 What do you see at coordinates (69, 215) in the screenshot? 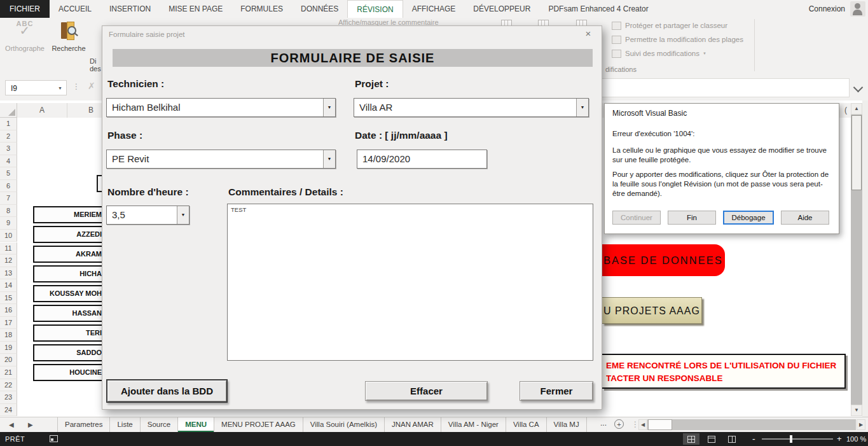
I see `staff-button-meriem: MERIEM` at bounding box center [69, 215].